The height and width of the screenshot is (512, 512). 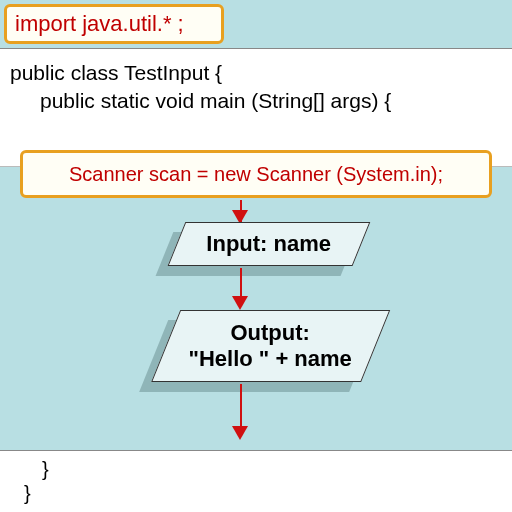 I want to click on close-class-brace: }, so click(x=256, y=493).